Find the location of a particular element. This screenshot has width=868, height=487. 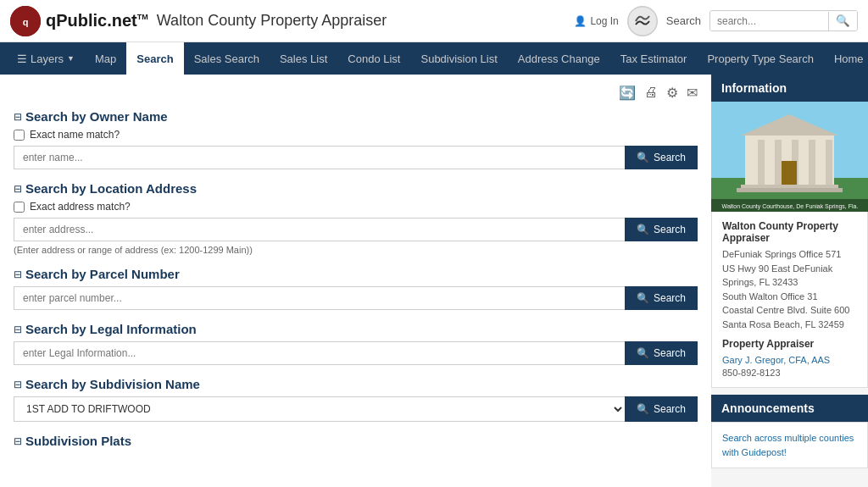

nav-item-sales-list: Sales List is located at coordinates (303, 58).